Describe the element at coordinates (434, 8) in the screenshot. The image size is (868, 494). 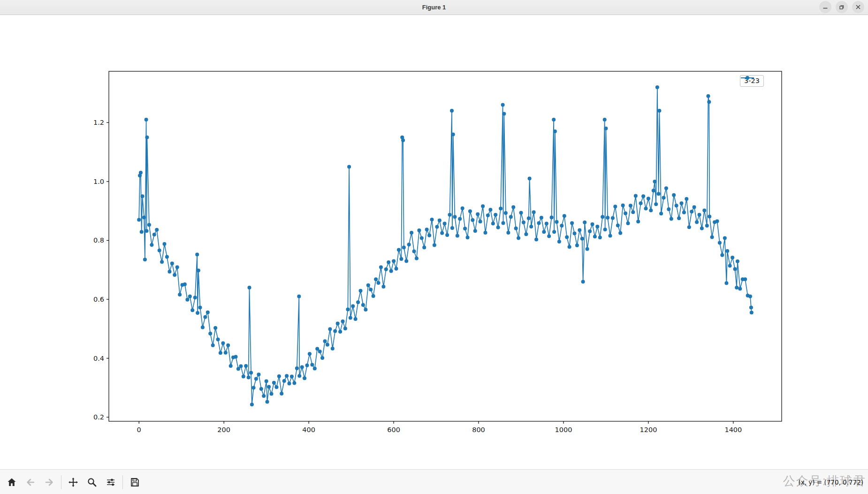
I see `window-titlebar: Figure 1` at that location.